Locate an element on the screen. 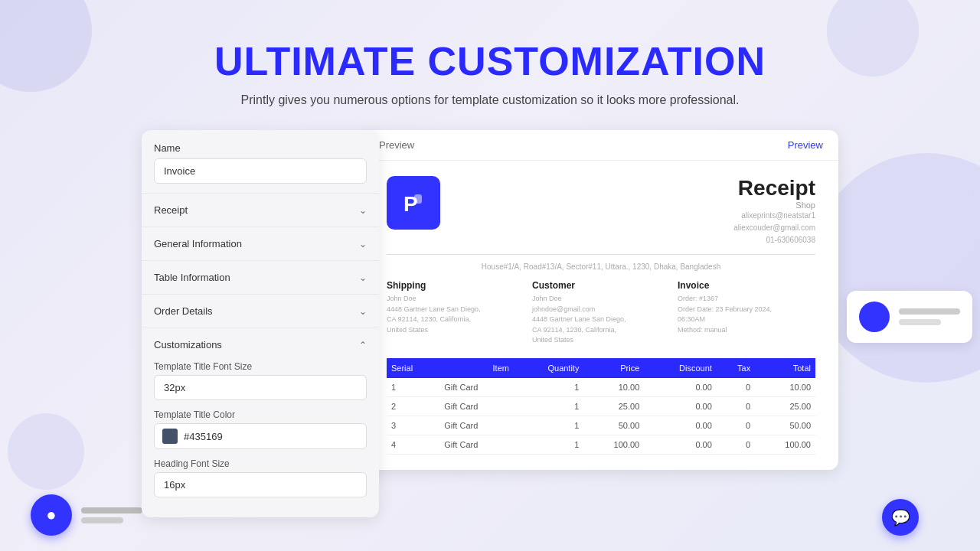  info-line1: alixeprints@neatstar1 is located at coordinates (775, 216).